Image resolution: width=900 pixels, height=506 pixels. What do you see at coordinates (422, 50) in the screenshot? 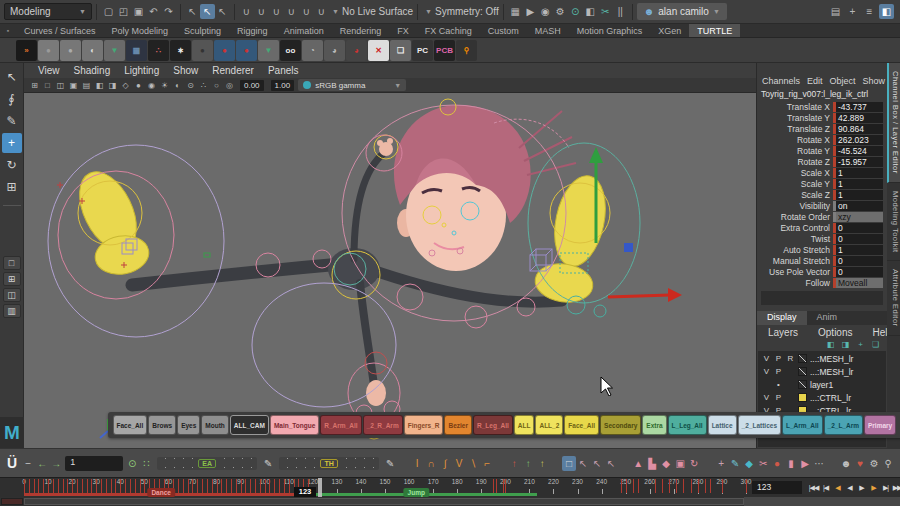
I see `shelf-pc-icon: PC` at bounding box center [422, 50].